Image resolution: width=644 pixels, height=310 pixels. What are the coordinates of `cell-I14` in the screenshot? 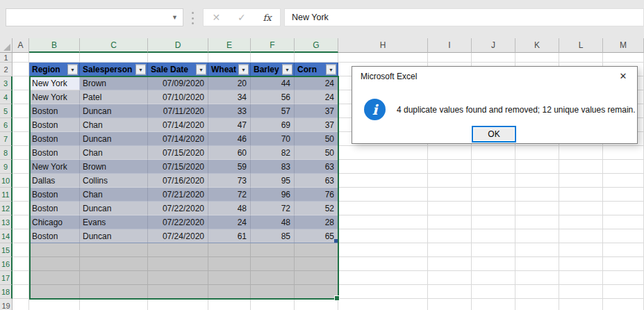 It's located at (450, 236).